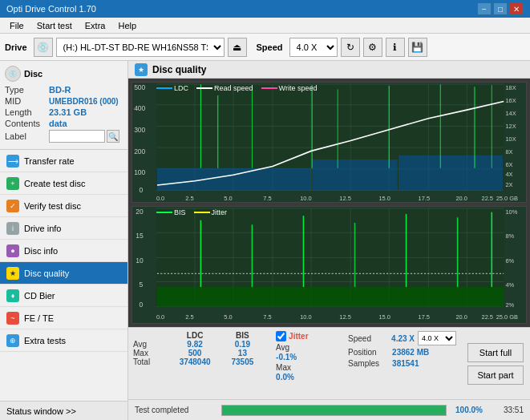  What do you see at coordinates (242, 335) in the screenshot?
I see `bis-header: BIS` at bounding box center [242, 335].